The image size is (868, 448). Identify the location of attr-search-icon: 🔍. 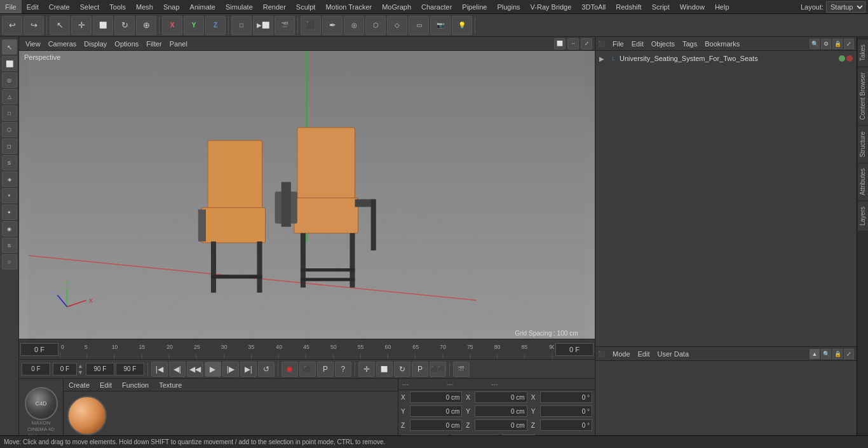
(826, 354).